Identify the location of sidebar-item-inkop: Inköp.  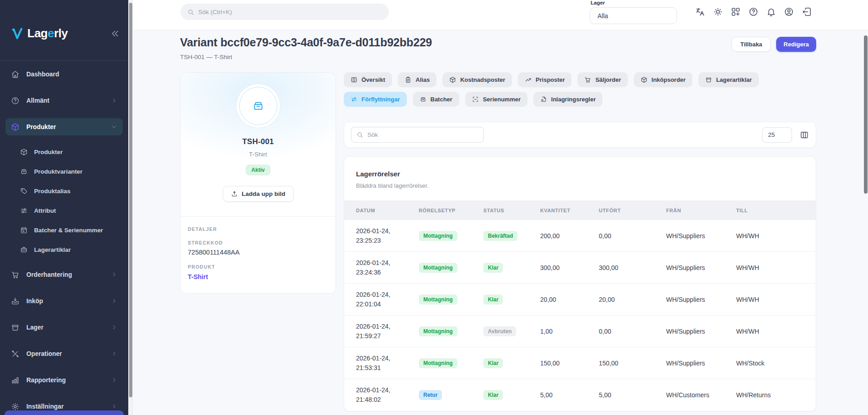
(64, 301).